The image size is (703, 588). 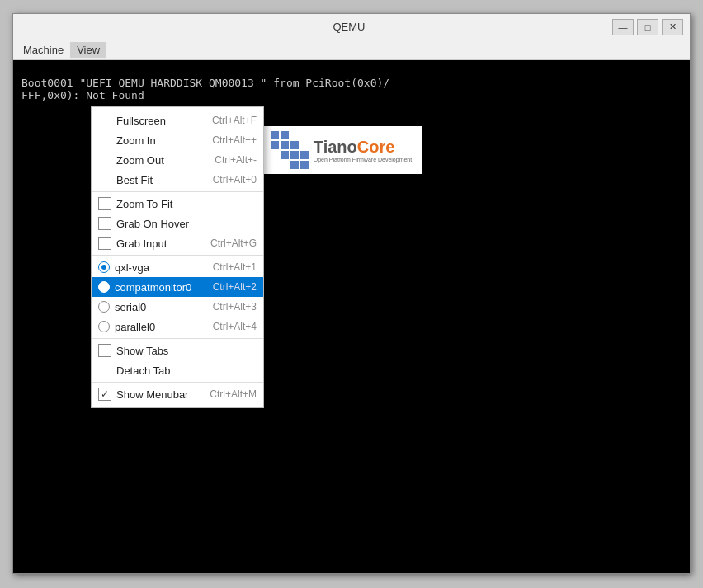 What do you see at coordinates (104, 267) in the screenshot?
I see `qxl-vga-radio` at bounding box center [104, 267].